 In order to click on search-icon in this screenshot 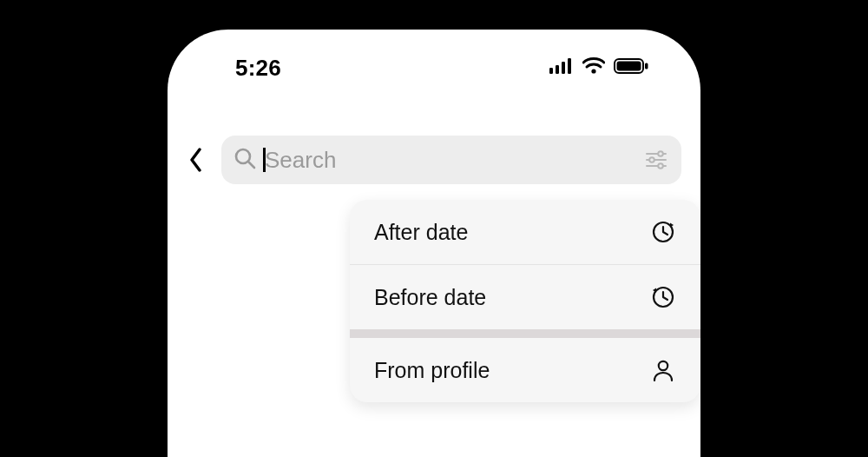, I will do `click(245, 160)`.